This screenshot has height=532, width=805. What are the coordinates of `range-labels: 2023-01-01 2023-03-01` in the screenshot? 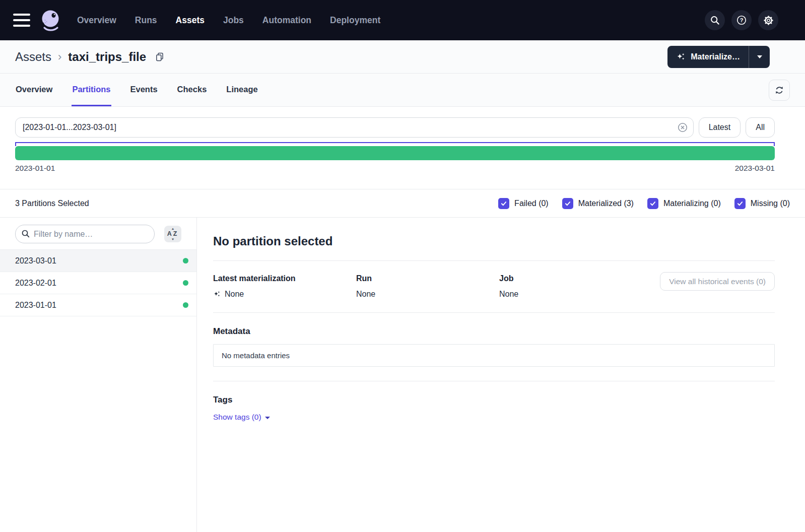 It's located at (395, 168).